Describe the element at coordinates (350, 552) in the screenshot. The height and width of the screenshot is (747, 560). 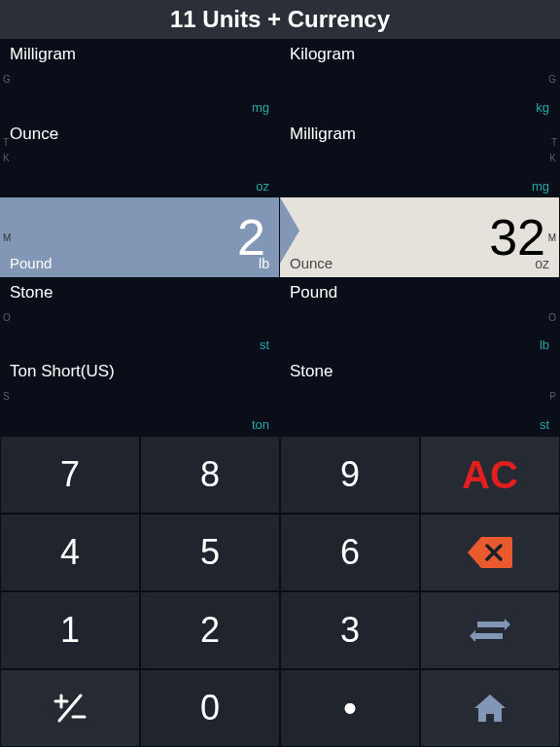
I see `key-label: 6` at that location.